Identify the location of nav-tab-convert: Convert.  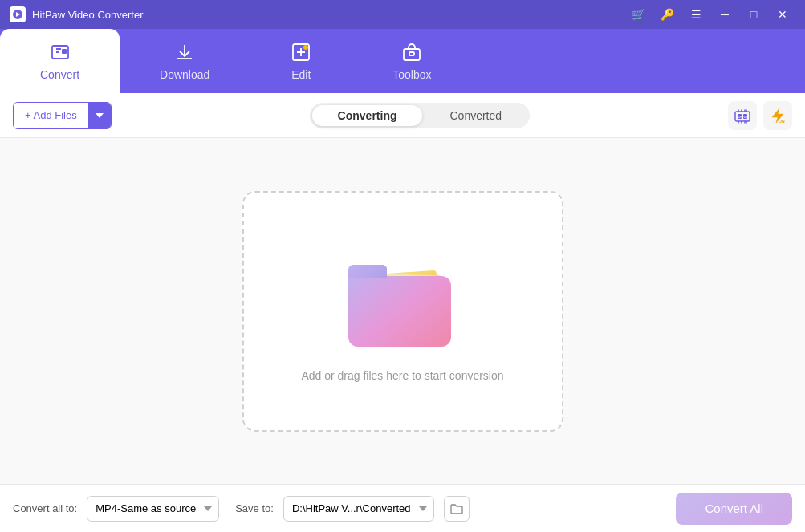
(59, 61).